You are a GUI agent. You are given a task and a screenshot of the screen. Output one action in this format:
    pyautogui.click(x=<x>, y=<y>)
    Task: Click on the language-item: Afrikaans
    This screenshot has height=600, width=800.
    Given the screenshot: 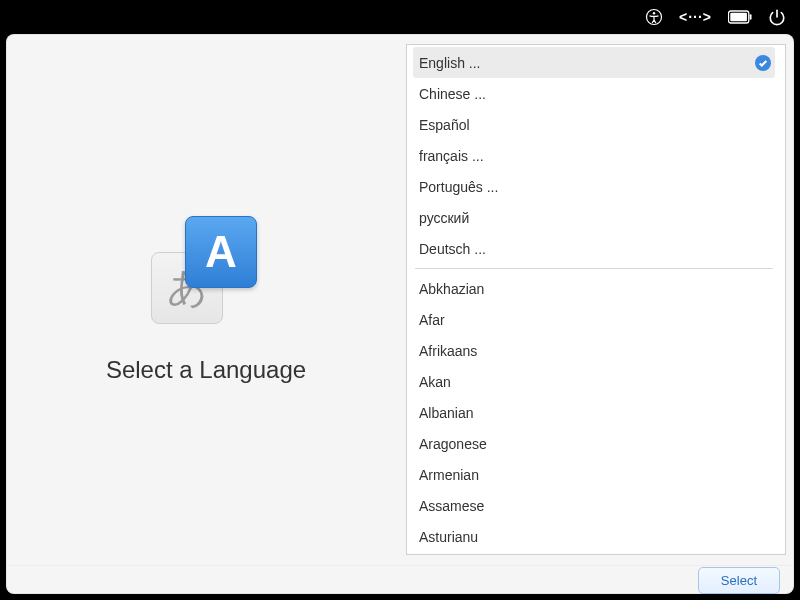 What is the action you would take?
    pyautogui.click(x=594, y=350)
    